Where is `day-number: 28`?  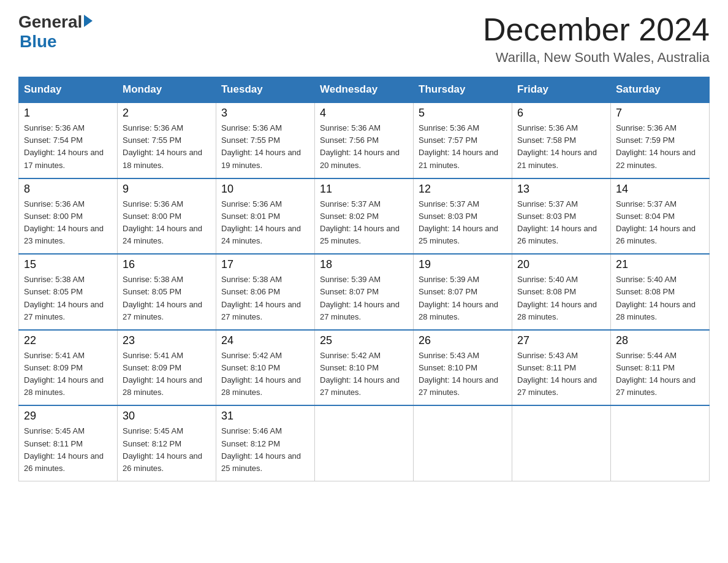 day-number: 28 is located at coordinates (660, 341).